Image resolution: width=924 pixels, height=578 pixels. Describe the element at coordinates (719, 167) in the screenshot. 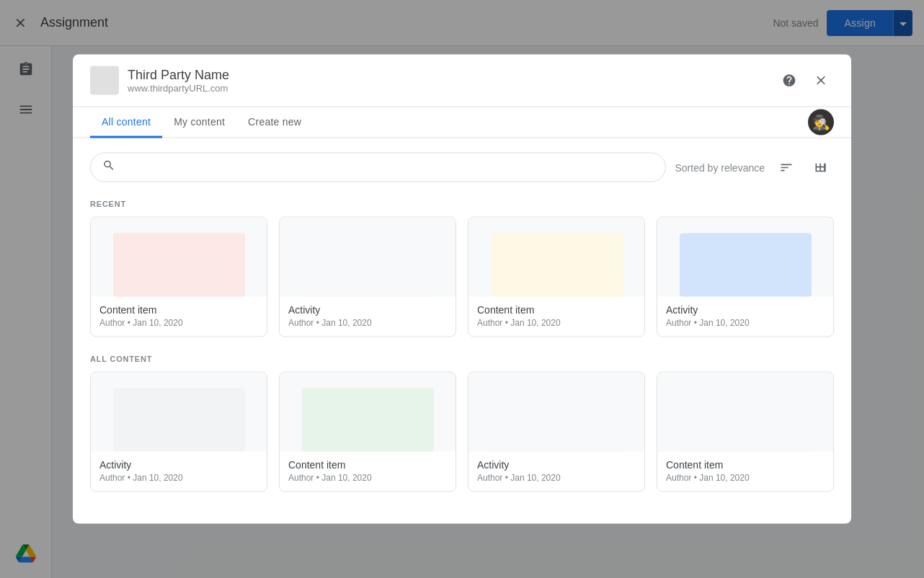

I see `sort-label: Sorted by relevance` at that location.